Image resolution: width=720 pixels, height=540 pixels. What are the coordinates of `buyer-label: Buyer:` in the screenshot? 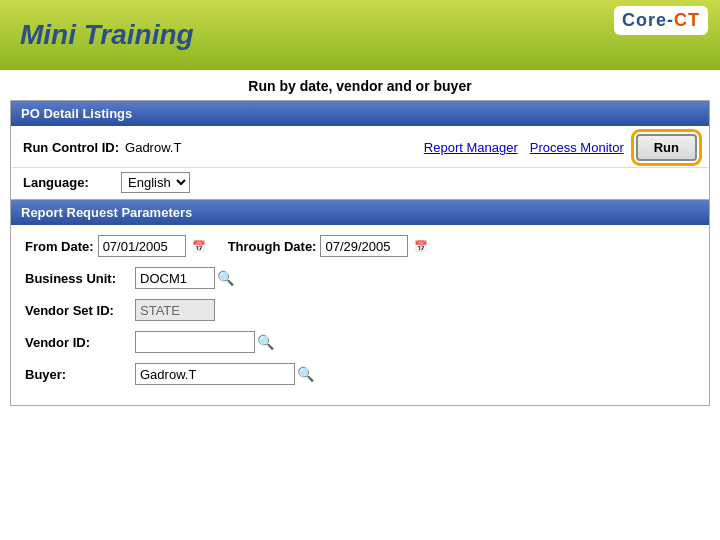 It's located at (80, 374).